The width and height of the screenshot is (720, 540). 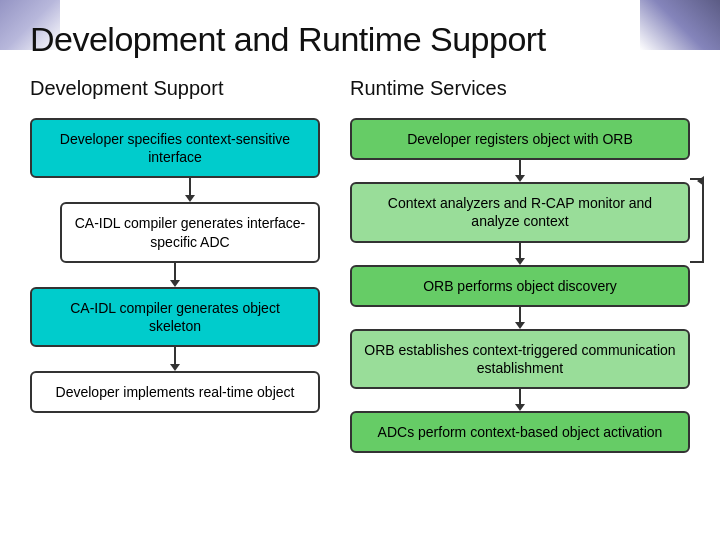 I want to click on context-analyzers-box: Context analyzers and R-CAP monitor and …, so click(x=520, y=212).